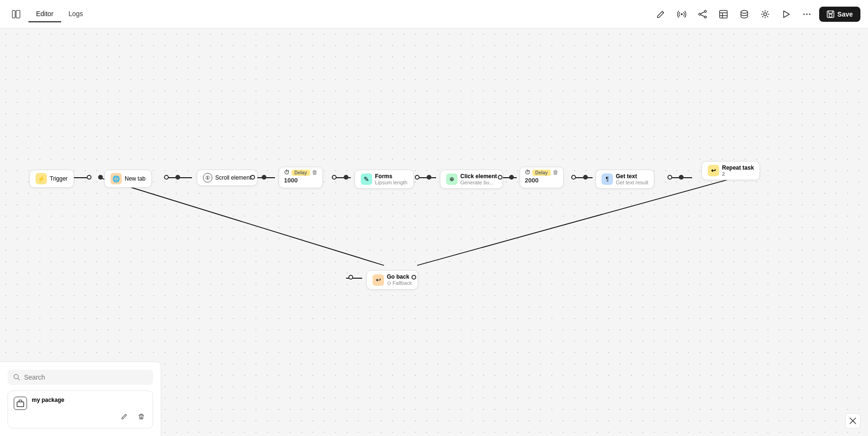 The height and width of the screenshot is (436, 868). I want to click on dot-forms-in, so click(346, 177).